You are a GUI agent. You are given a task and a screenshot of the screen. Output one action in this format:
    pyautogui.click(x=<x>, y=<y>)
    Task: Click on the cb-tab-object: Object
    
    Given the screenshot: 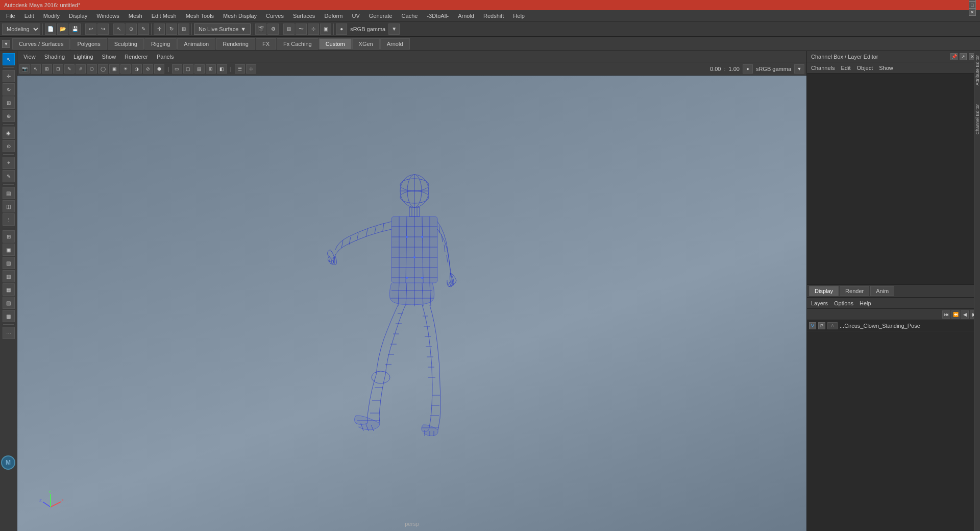 What is the action you would take?
    pyautogui.click(x=865, y=68)
    